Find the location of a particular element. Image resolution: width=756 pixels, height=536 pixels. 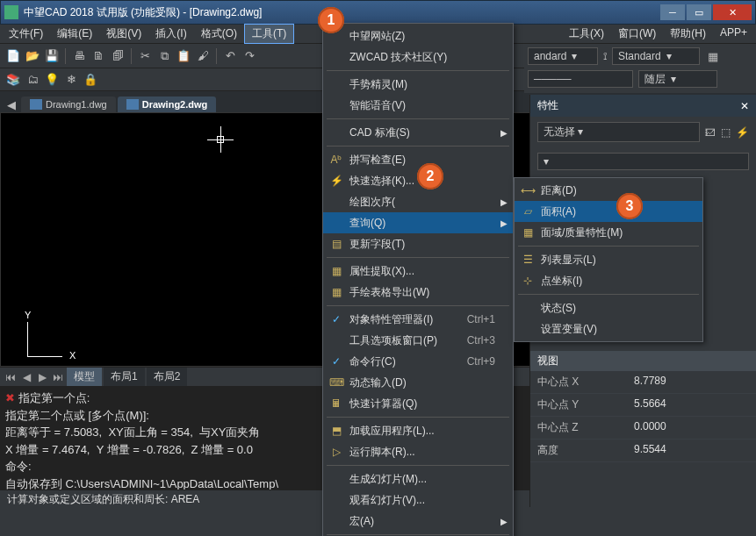

tab-first-icon: ⏮ is located at coordinates (11, 377).